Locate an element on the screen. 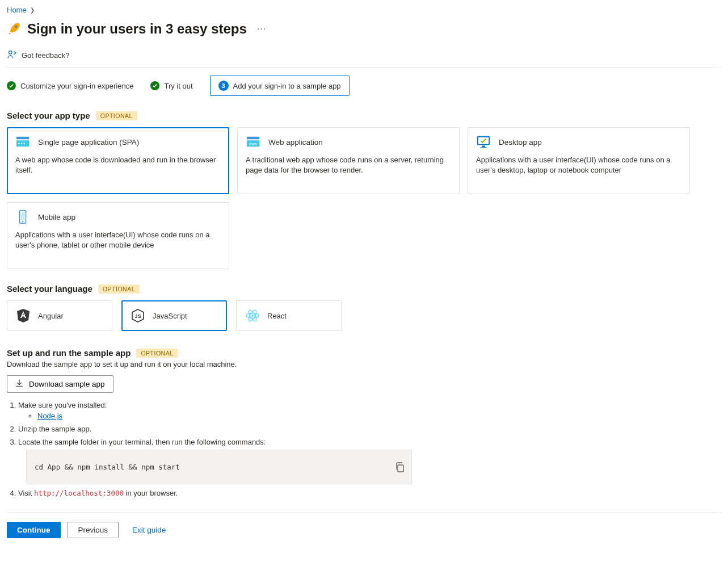  got-feedback-label: Got feedback? is located at coordinates (45, 56).